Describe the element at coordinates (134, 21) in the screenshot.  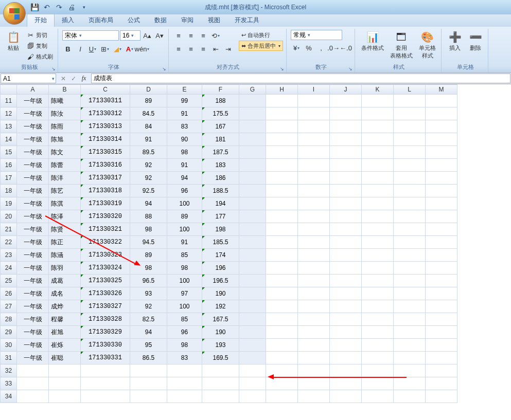
I see `tab-formulas: 公式` at that location.